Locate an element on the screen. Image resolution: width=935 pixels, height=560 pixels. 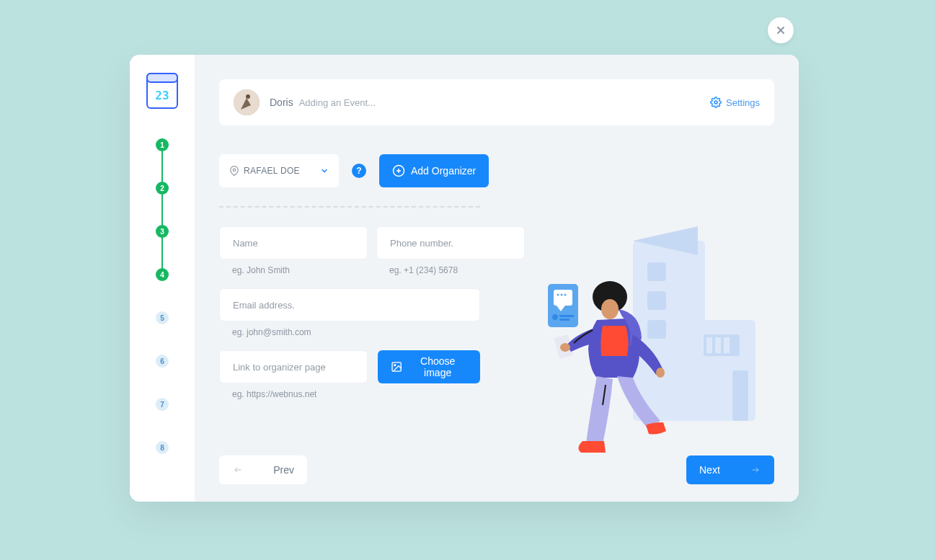
plus-circle-icon is located at coordinates (399, 171).